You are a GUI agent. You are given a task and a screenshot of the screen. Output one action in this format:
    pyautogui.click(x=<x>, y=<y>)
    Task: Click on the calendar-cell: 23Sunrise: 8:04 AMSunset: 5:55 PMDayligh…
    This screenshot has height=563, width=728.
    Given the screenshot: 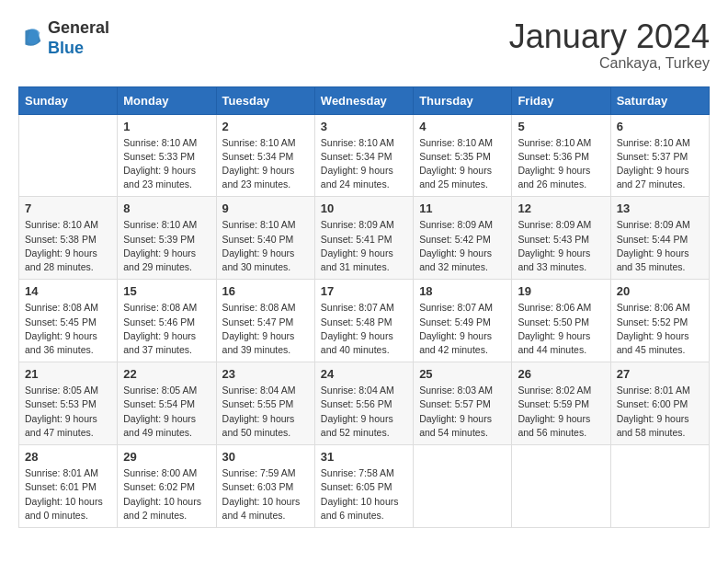 What is the action you would take?
    pyautogui.click(x=265, y=404)
    